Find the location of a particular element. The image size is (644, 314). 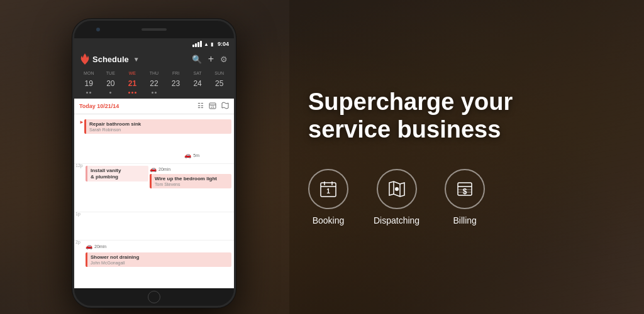

event-4-title: Shower not draining is located at coordinates (160, 257).